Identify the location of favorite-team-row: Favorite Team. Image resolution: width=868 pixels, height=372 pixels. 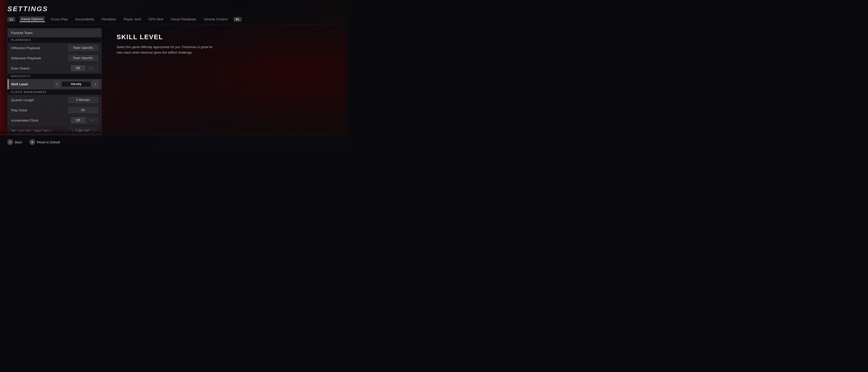
(55, 33).